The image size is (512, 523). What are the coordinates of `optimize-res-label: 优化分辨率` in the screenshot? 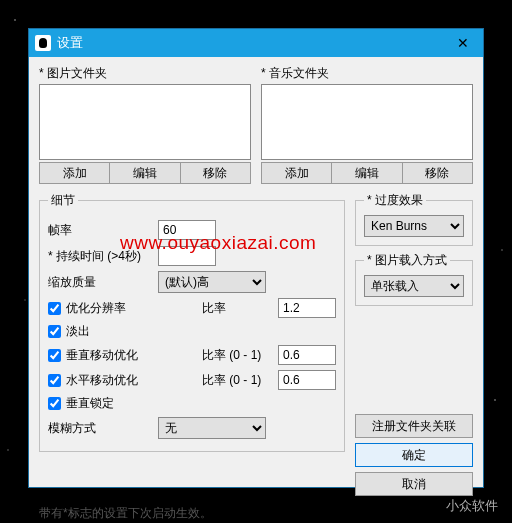 It's located at (134, 308).